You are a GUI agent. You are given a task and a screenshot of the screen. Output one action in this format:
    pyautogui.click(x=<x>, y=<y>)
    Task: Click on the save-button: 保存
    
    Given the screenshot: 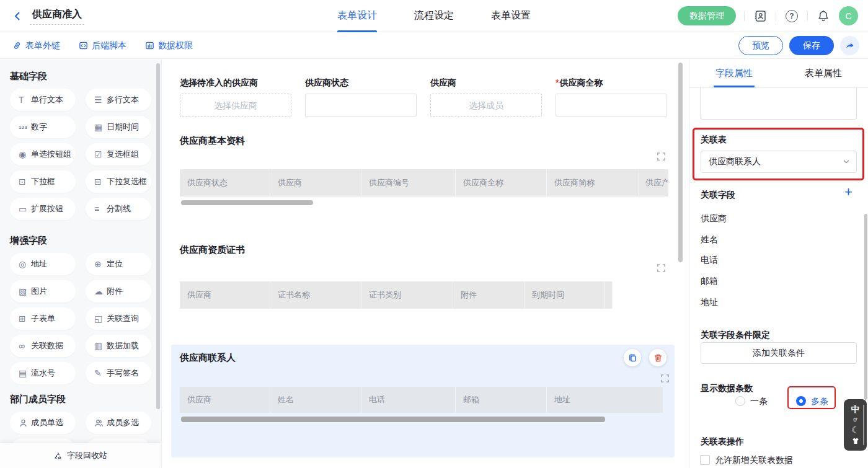 What is the action you would take?
    pyautogui.click(x=812, y=46)
    